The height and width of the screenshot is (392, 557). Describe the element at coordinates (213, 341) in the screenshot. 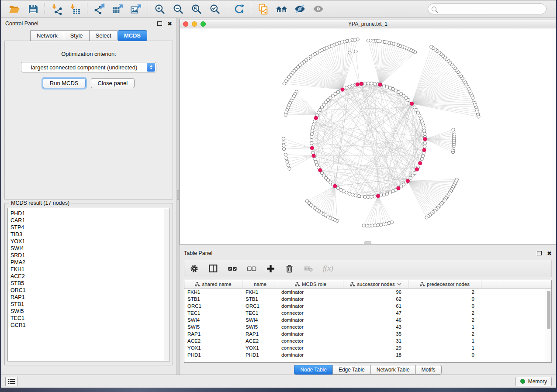

I see `cell-shared-name: ACE2` at that location.